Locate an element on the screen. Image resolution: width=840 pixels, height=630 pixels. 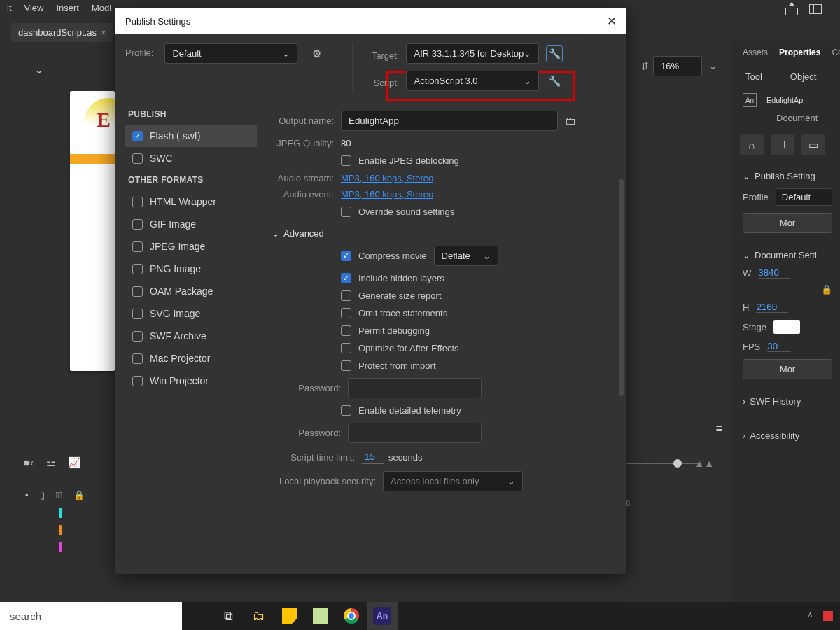
jpeg-quality-value: 80 is located at coordinates (346, 143).